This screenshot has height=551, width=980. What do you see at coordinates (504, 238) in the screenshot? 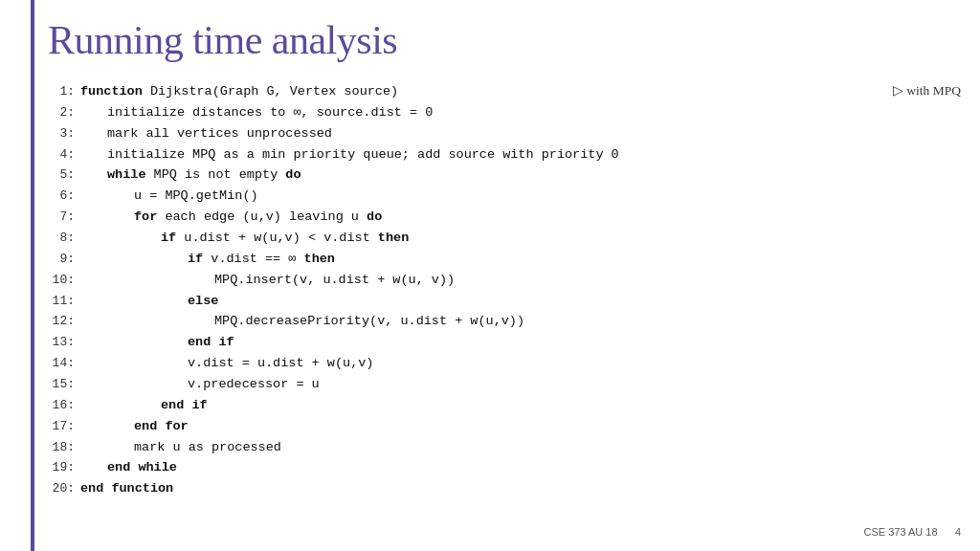
I see `algo-line-8: 8: if u.dist + w(u,v) < v.dist then` at bounding box center [504, 238].